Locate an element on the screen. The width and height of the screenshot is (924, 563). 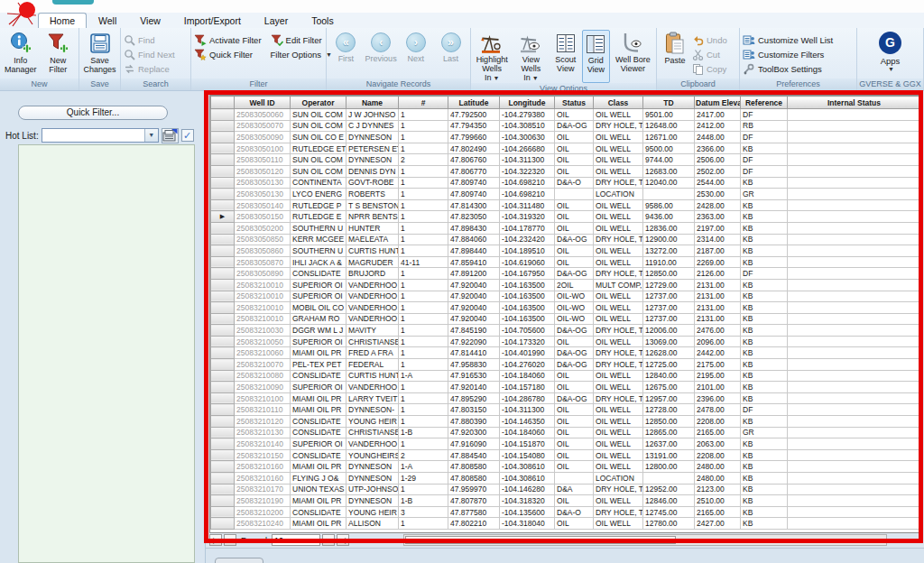
cell: VANDERHOO is located at coordinates (373, 388).